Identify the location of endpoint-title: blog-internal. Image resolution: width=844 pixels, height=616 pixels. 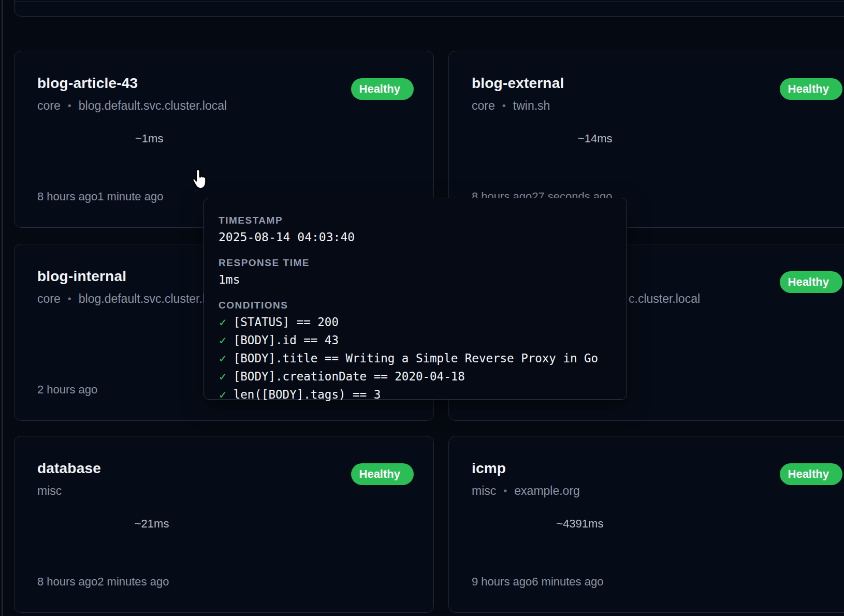
(82, 276).